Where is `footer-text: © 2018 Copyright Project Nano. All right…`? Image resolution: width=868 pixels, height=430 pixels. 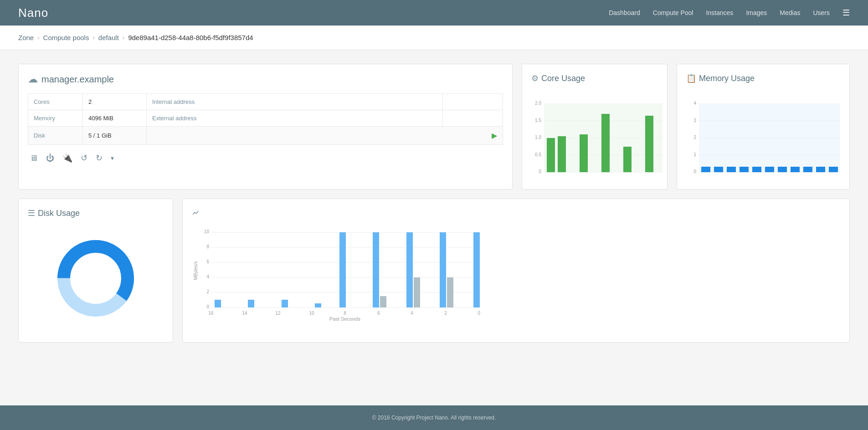 footer-text: © 2018 Copyright Project Nano. All right… is located at coordinates (434, 418).